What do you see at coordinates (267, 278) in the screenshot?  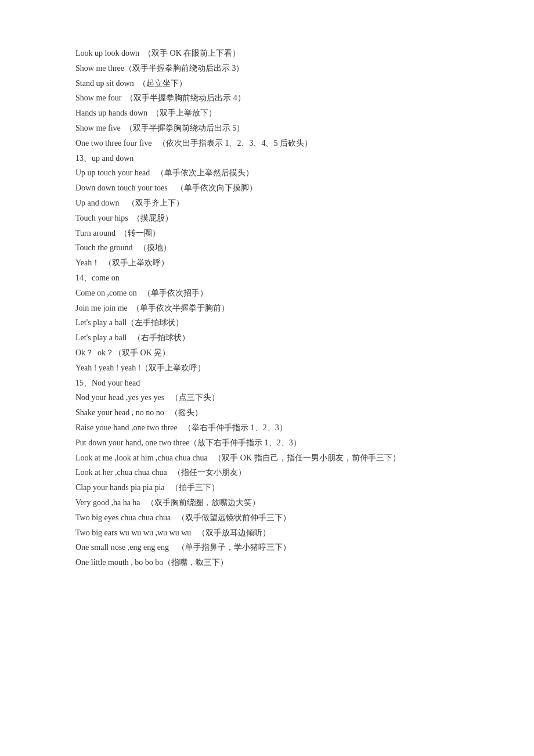 I see `text-line-15: 14、come on` at bounding box center [267, 278].